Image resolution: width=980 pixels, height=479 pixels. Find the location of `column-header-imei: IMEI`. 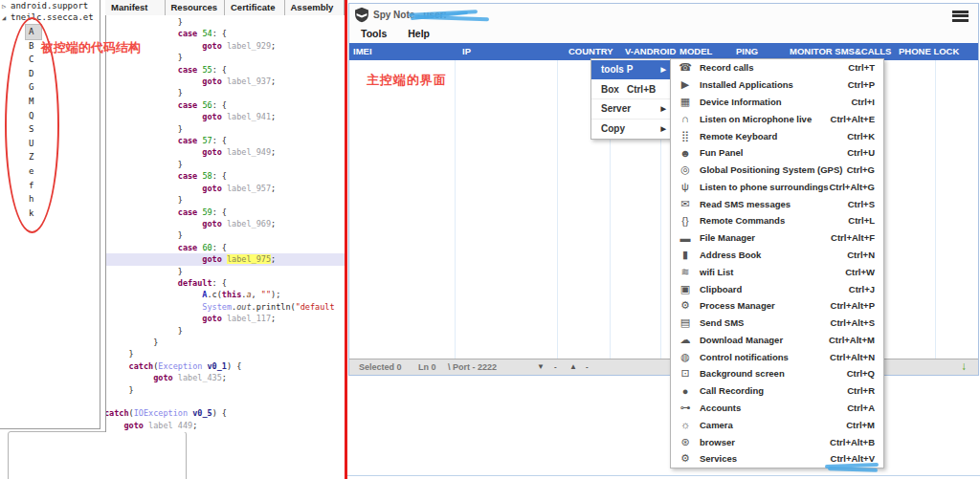

column-header-imei: IMEI is located at coordinates (404, 52).